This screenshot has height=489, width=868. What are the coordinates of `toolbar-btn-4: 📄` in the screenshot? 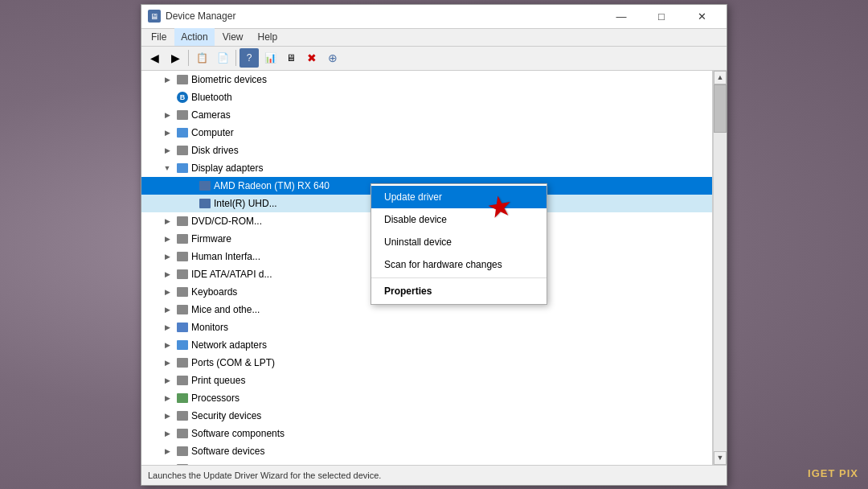 It's located at (223, 58).